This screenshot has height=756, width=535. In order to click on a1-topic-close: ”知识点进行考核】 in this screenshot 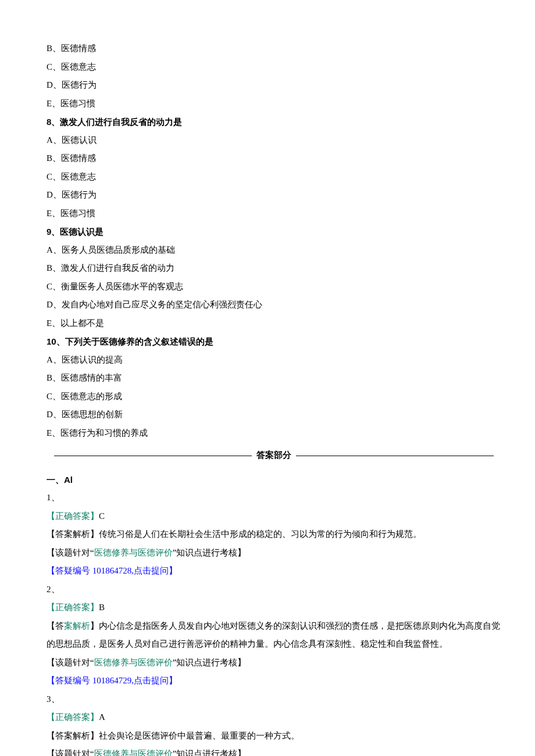, I will do `click(209, 553)`.